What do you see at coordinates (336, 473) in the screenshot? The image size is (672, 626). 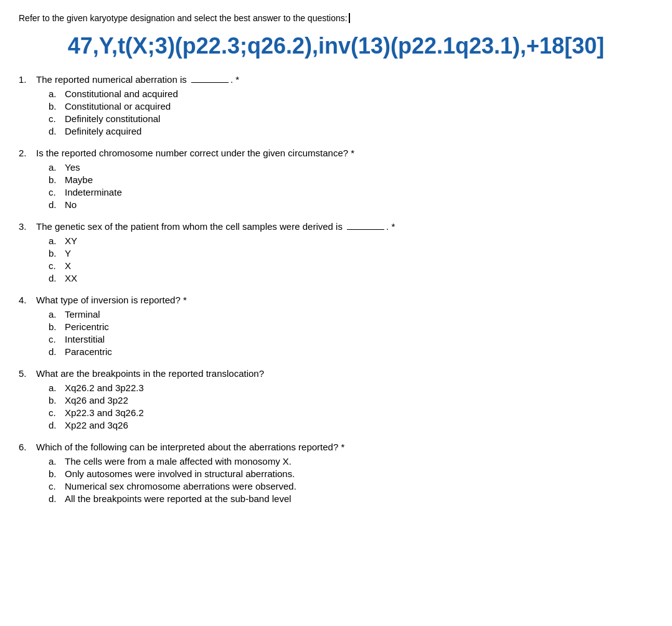 I see `question-item-6: 6.Which of the following can be interpre…` at bounding box center [336, 473].